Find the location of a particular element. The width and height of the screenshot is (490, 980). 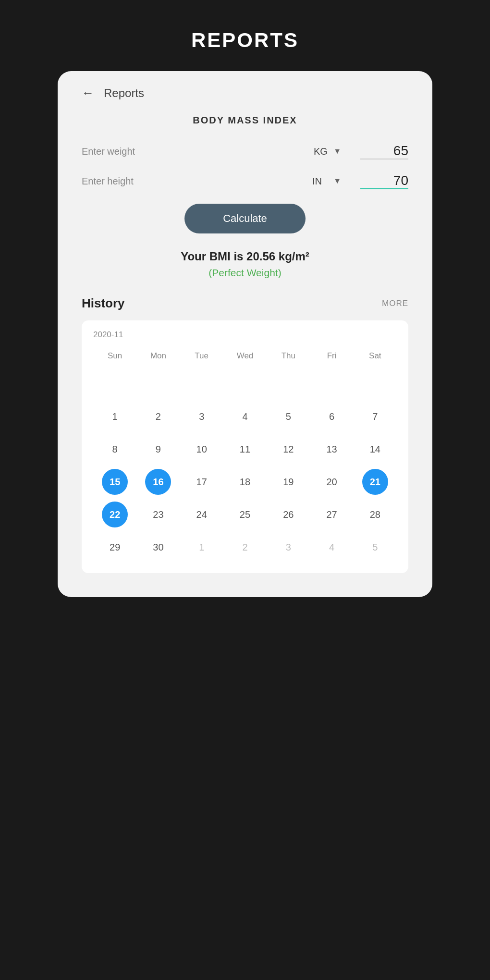

bmi-section-title: BODY MASS INDEX is located at coordinates (245, 120).